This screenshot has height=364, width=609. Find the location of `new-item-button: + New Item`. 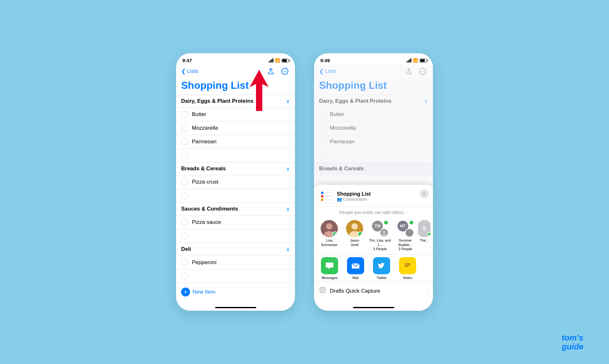

new-item-button: + New Item is located at coordinates (235, 292).